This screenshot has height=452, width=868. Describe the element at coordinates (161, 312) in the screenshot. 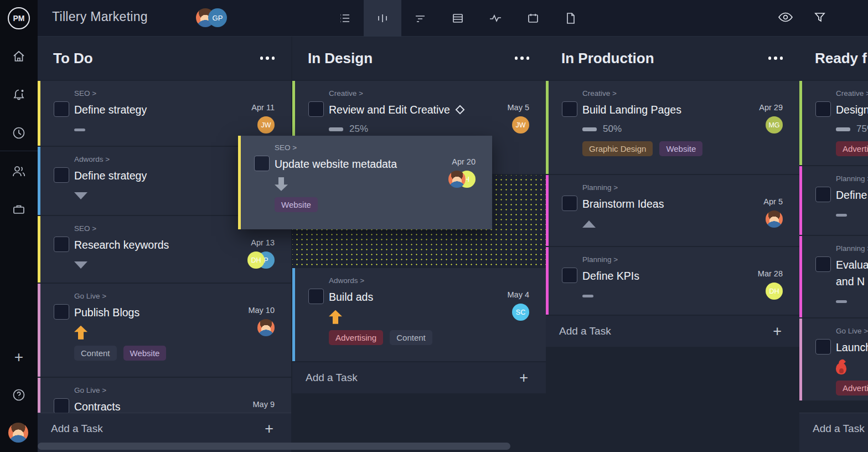

I see `task-title: Publish Blogs` at that location.